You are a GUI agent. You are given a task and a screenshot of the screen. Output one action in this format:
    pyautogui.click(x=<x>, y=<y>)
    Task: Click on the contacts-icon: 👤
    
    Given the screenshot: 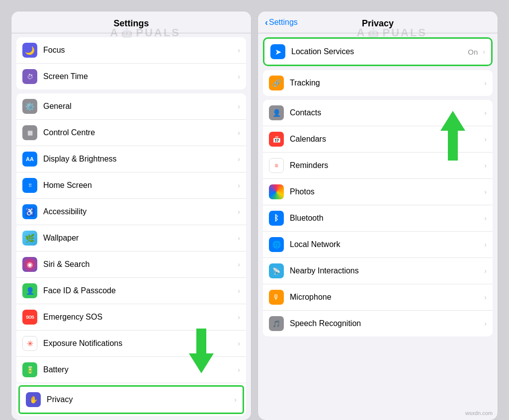 What is the action you would take?
    pyautogui.click(x=276, y=113)
    